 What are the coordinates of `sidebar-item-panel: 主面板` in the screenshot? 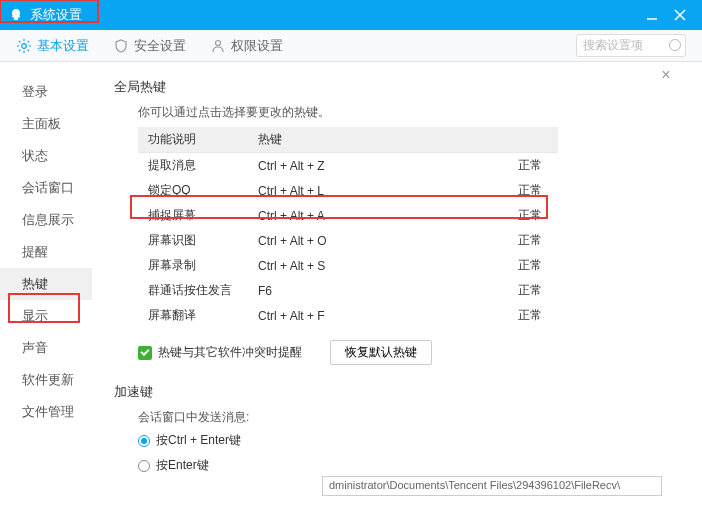 It's located at (46, 124).